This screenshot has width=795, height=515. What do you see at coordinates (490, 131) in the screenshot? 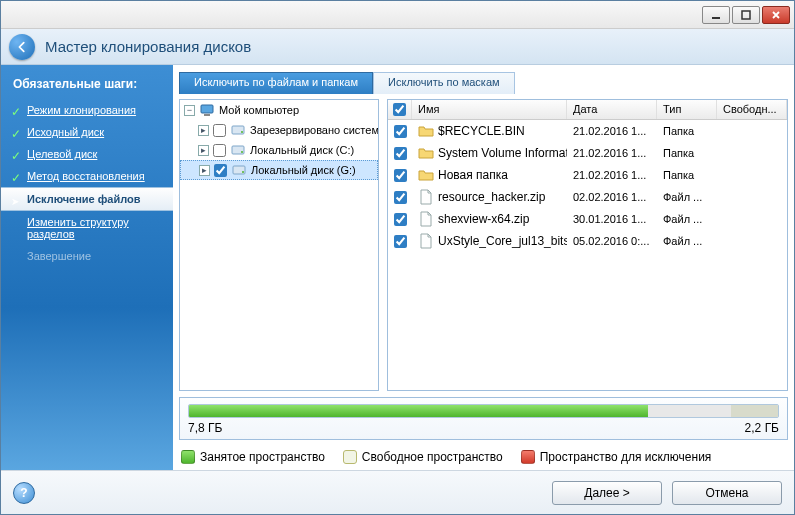
I see `cell-name: $RECYCLE.BIN` at bounding box center [490, 131].